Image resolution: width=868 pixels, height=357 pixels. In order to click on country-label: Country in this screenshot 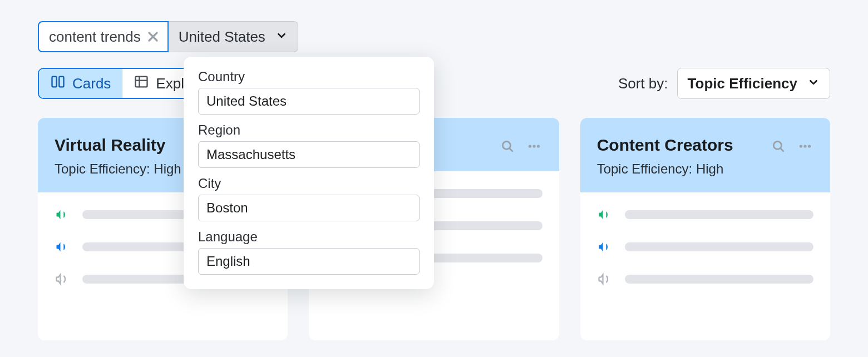, I will do `click(309, 77)`.